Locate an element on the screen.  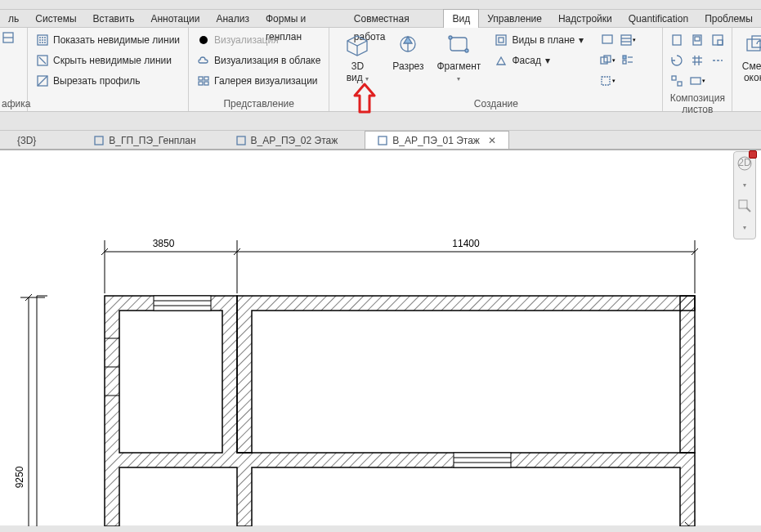
render-gallery-button: Галерея визуализации is located at coordinates (258, 81).